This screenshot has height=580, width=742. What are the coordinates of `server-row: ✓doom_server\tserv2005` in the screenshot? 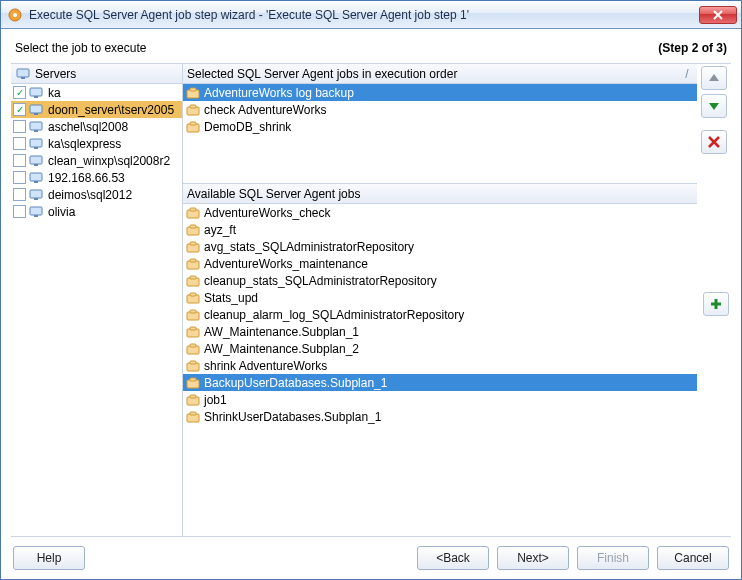 It's located at (96, 110).